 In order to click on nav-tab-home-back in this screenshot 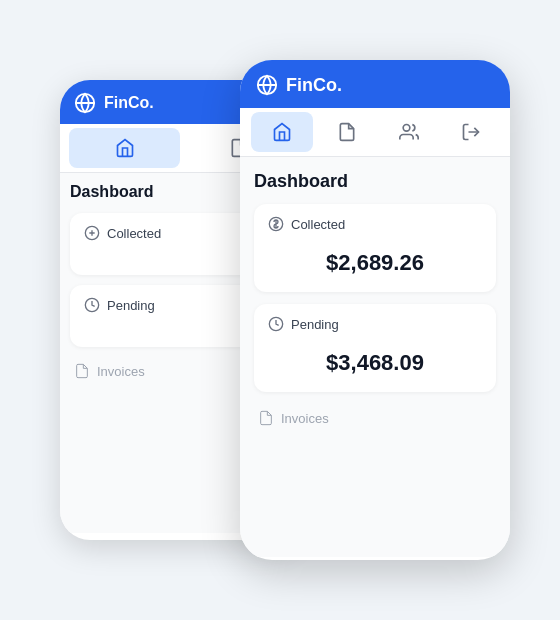, I will do `click(124, 148)`.